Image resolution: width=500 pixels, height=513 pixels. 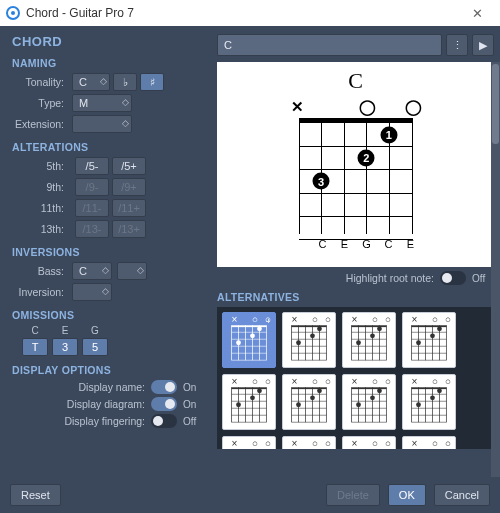 What do you see at coordinates (496, 104) in the screenshot?
I see `scrollbar-thumb` at bounding box center [496, 104].